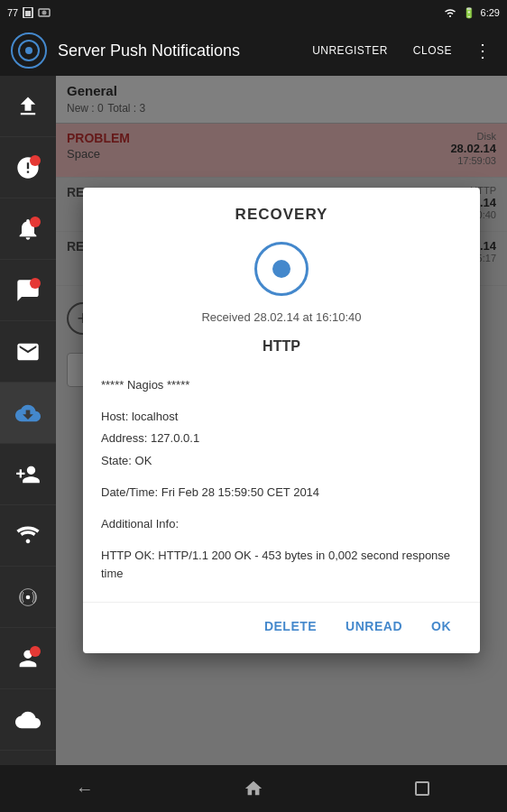 This screenshot has width=507, height=812. Describe the element at coordinates (29, 51) in the screenshot. I see `eye-logo` at that location.